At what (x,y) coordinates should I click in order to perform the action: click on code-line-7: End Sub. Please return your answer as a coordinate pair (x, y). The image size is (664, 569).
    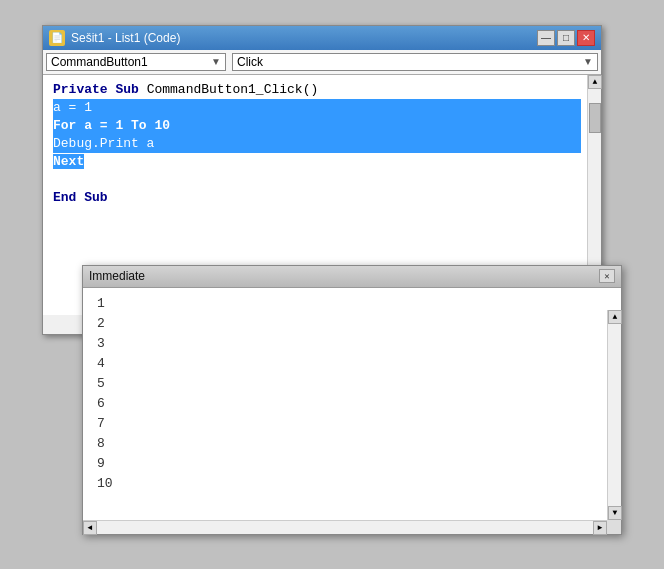
    Looking at the image, I should click on (317, 198).